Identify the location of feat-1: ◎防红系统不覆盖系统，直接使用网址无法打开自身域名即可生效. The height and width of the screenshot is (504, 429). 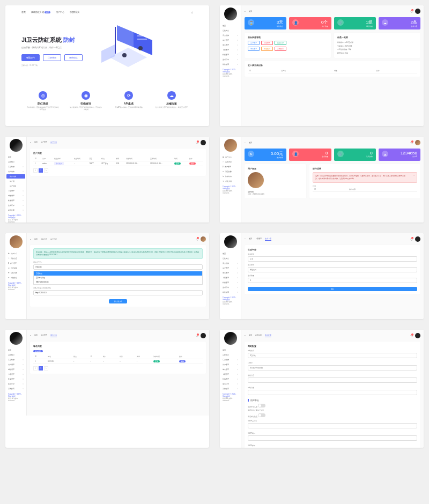
(43, 101).